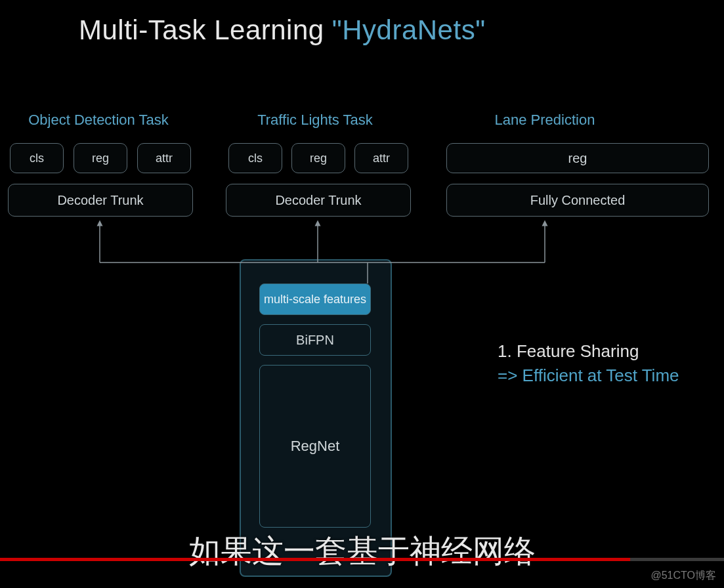  Describe the element at coordinates (100, 158) in the screenshot. I see `head-box-reg: reg` at that location.